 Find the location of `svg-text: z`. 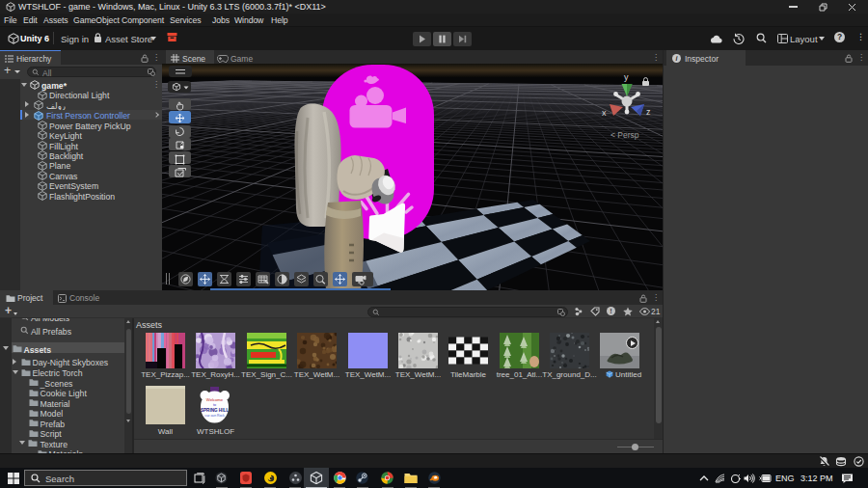

svg-text: z is located at coordinates (648, 112).